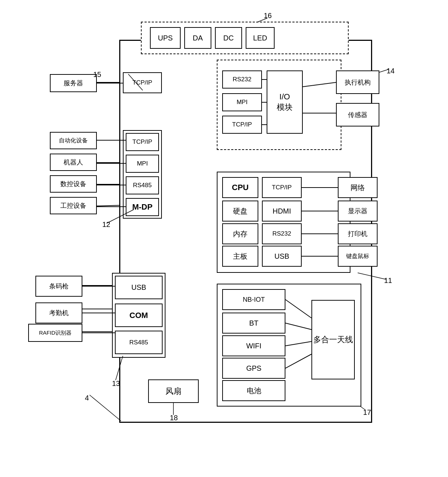 This screenshot has width=448, height=477. Describe the element at coordinates (358, 82) in the screenshot. I see `execute-label: 执行机构` at that location.